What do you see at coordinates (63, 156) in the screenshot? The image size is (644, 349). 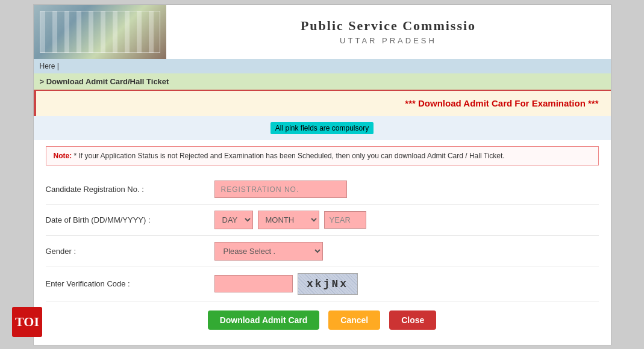 I see `note-label: Note:` at bounding box center [63, 156].